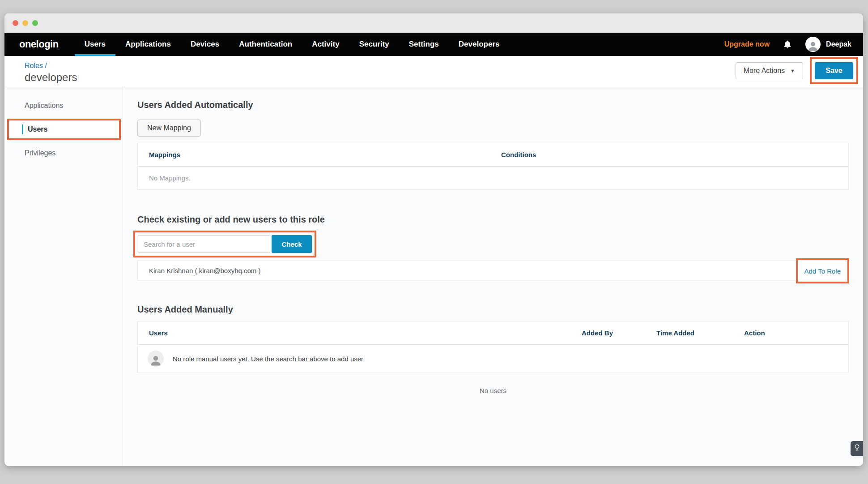 This screenshot has height=484, width=868. What do you see at coordinates (170, 178) in the screenshot?
I see `no-mappings-text: No Mappings.` at bounding box center [170, 178].